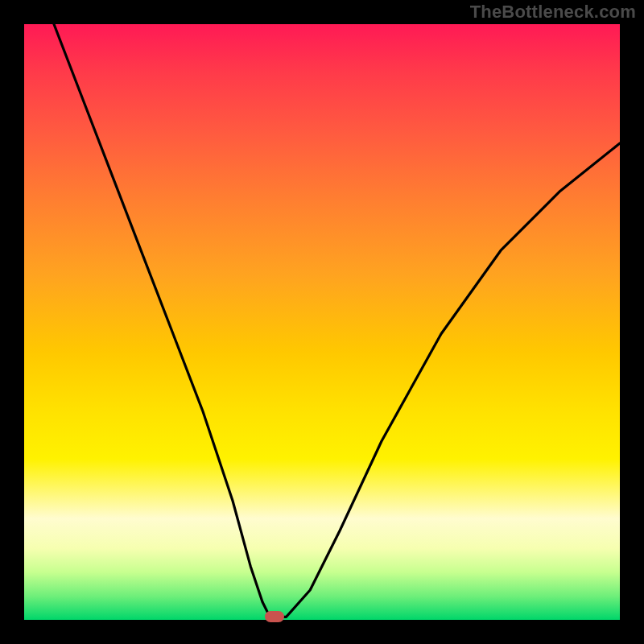 This screenshot has height=644, width=644. I want to click on watermark-text: TheBottleneck.com, so click(553, 12).